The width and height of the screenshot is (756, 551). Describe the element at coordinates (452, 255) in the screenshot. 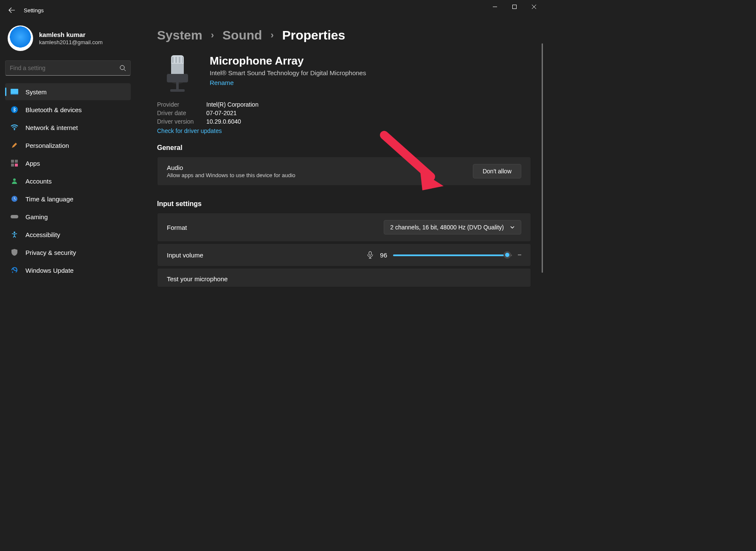

I see `volume-slider` at that location.